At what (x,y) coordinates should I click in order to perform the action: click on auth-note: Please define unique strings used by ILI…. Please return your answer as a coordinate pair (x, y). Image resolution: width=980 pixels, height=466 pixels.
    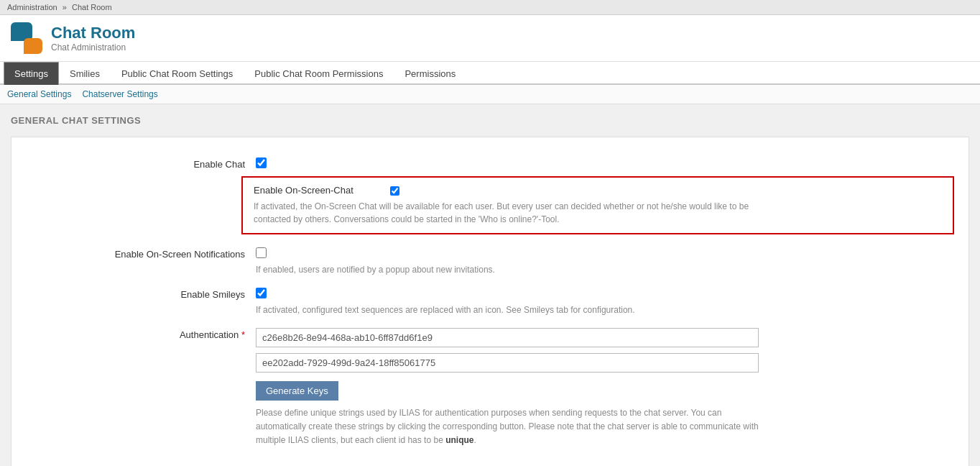
    Looking at the image, I should click on (507, 427).